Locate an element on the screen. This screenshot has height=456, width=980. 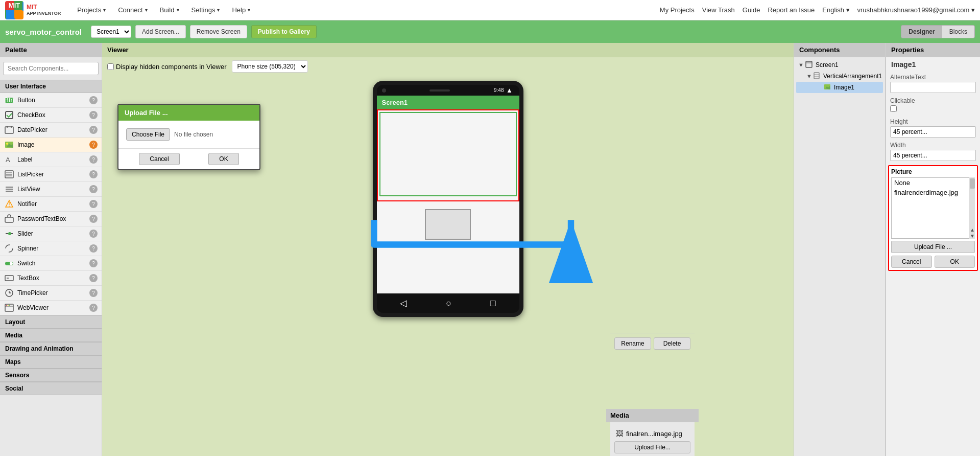
palette-help-spinner: ? is located at coordinates (93, 248).